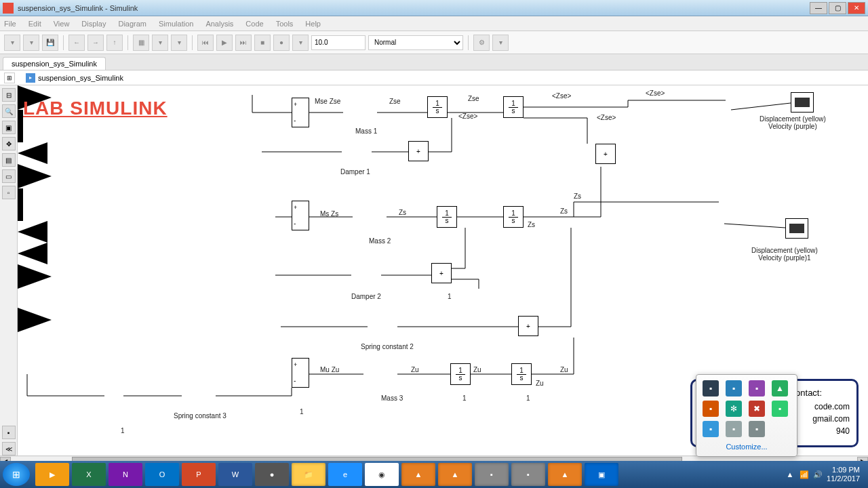  I want to click on sim-mode-select: Normal, so click(416, 43).